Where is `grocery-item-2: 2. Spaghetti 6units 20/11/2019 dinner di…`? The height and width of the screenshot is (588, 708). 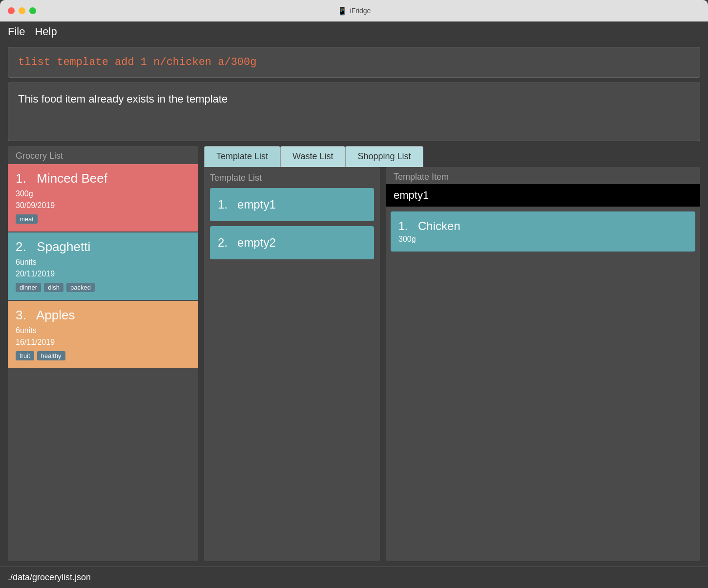 grocery-item-2: 2. Spaghetti 6units 20/11/2019 dinner di… is located at coordinates (103, 266).